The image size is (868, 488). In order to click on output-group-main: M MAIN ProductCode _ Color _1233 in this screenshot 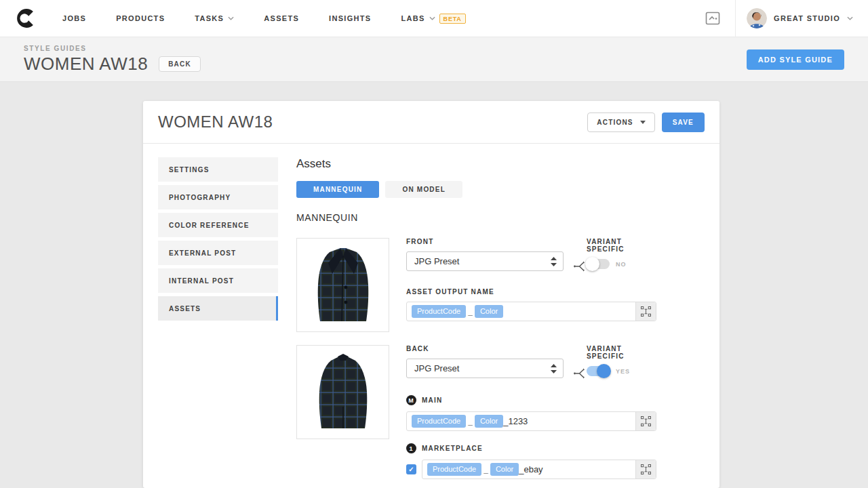, I will do `click(532, 413)`.